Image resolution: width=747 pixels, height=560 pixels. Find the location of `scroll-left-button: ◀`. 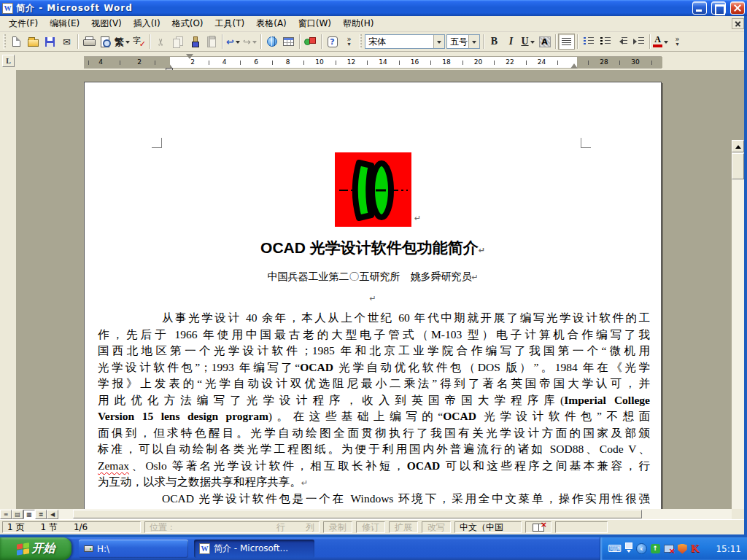

scroll-left-button: ◀ is located at coordinates (53, 515).